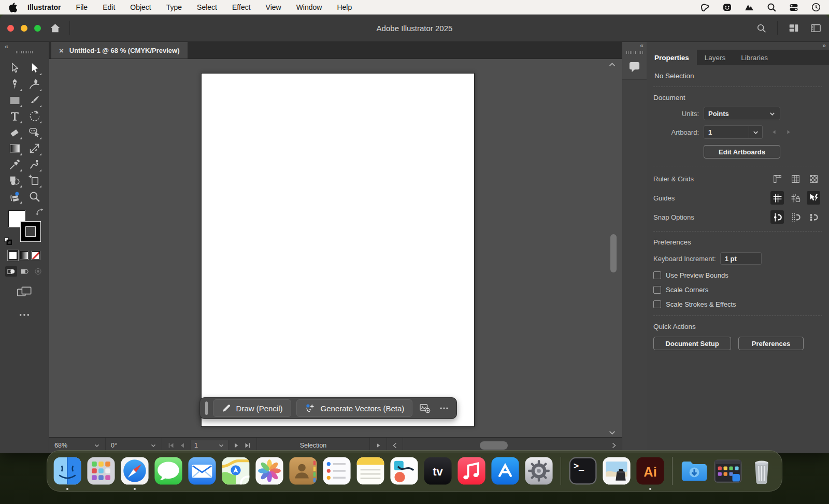  I want to click on horizontal-scrollbar-thumb, so click(494, 445).